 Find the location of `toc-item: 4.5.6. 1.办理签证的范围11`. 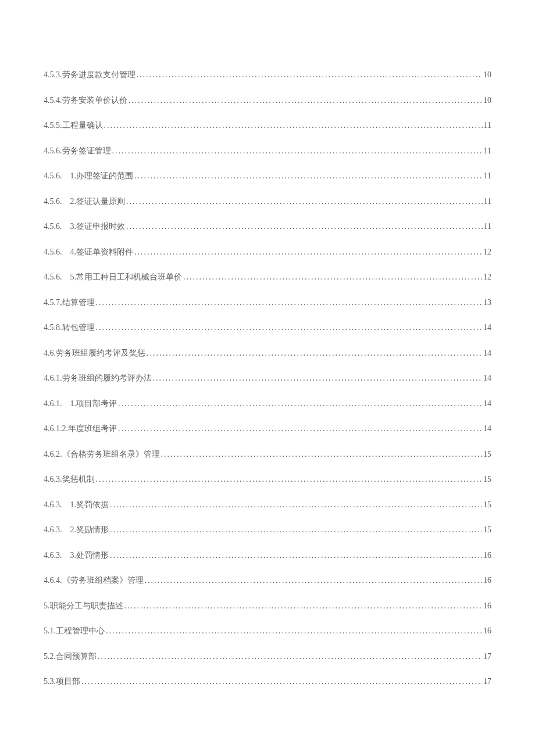

toc-item: 4.5.6. 1.办理签证的范围11 is located at coordinates (268, 176).